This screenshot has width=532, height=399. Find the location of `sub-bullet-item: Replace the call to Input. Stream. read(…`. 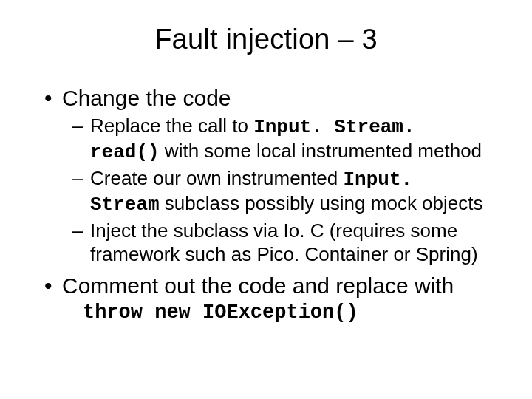

sub-bullet-item: Replace the call to Input. Stream. read(… is located at coordinates (281, 139).